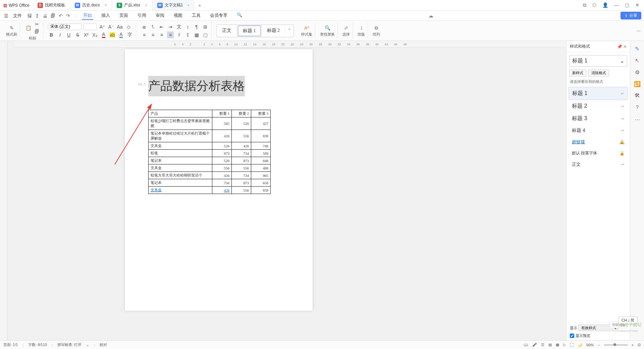 The height and width of the screenshot is (349, 644). I want to click on cloud-icon: ☁, so click(431, 16).